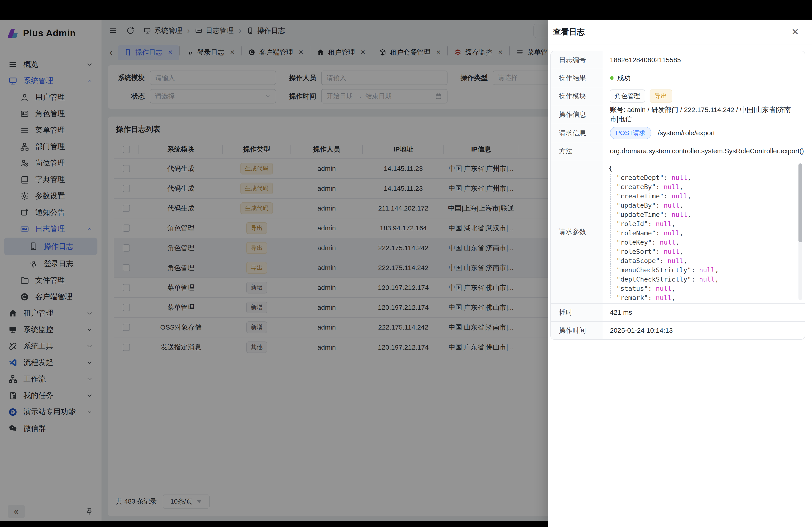 The height and width of the screenshot is (527, 812). I want to click on detail-value: 角色管理导出, so click(704, 96).